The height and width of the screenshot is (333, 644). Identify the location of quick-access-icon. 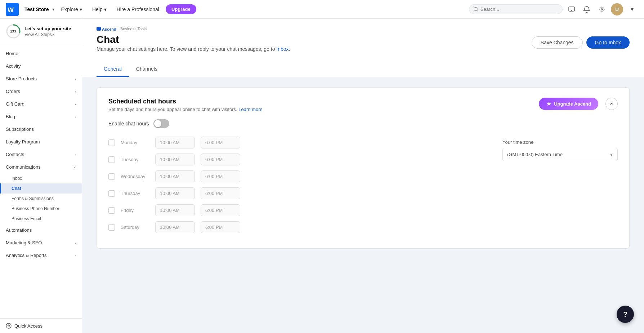
(9, 326).